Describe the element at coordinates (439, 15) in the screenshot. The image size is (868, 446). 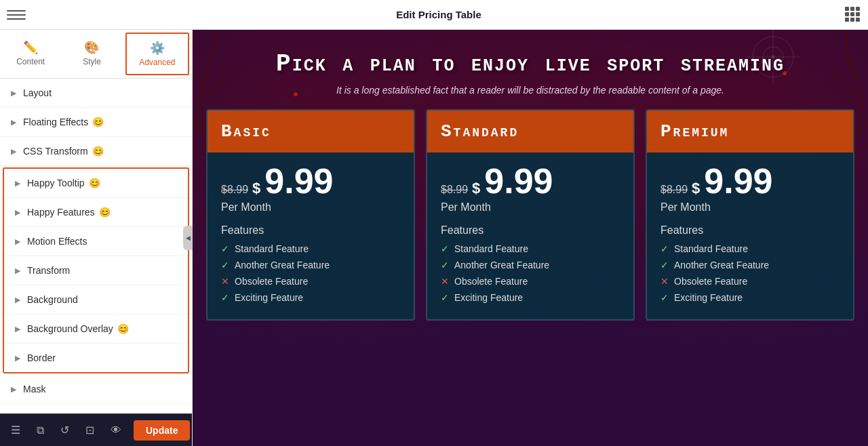
I see `page-title: Edit Pricing Table` at that location.